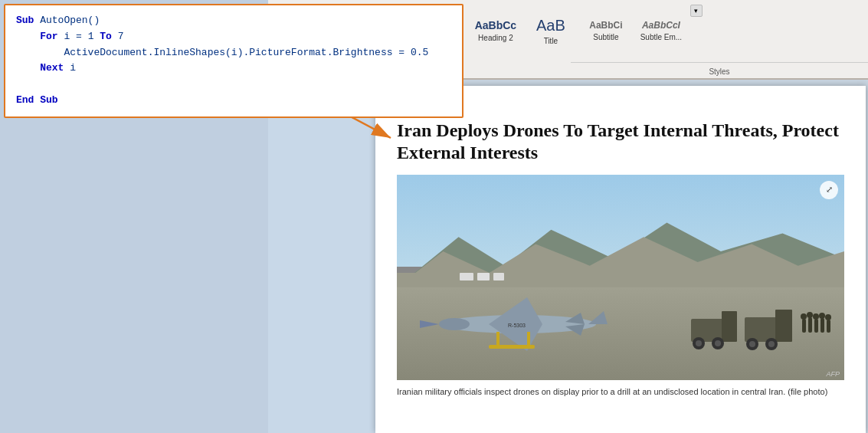  What do you see at coordinates (551, 31) in the screenshot?
I see `style-title: AaB Title` at bounding box center [551, 31].